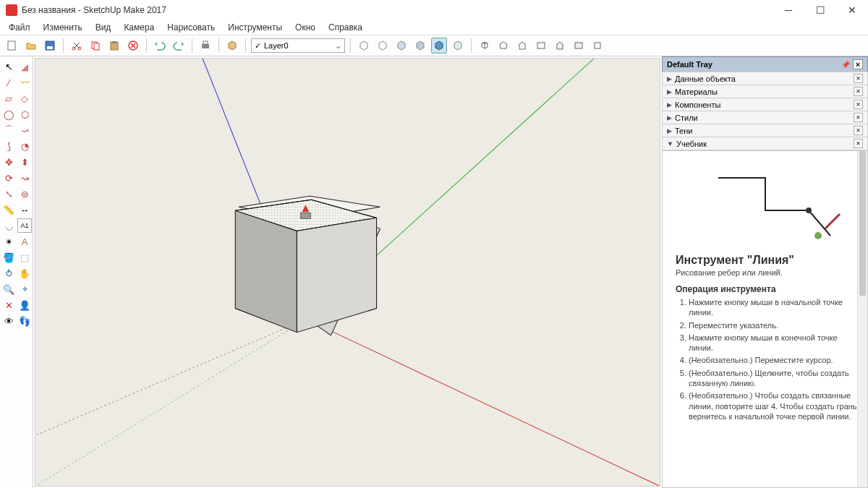  Describe the element at coordinates (25, 146) in the screenshot. I see `pie-tool-icon: ◔` at that location.